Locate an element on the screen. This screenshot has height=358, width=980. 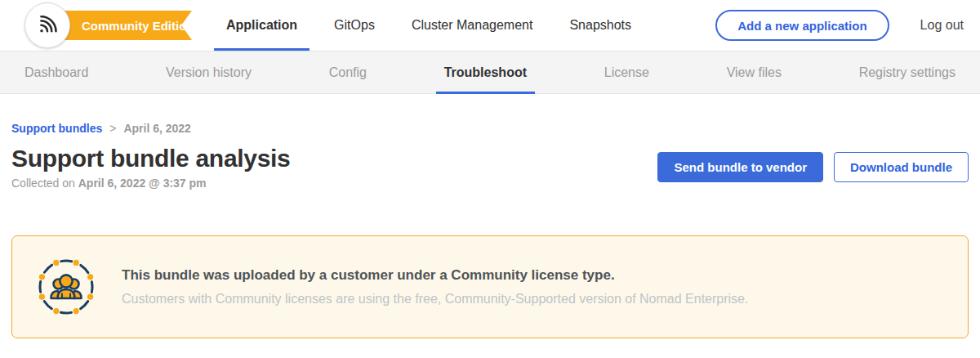
alert-body: Customers with Community licenses are us… is located at coordinates (434, 299).